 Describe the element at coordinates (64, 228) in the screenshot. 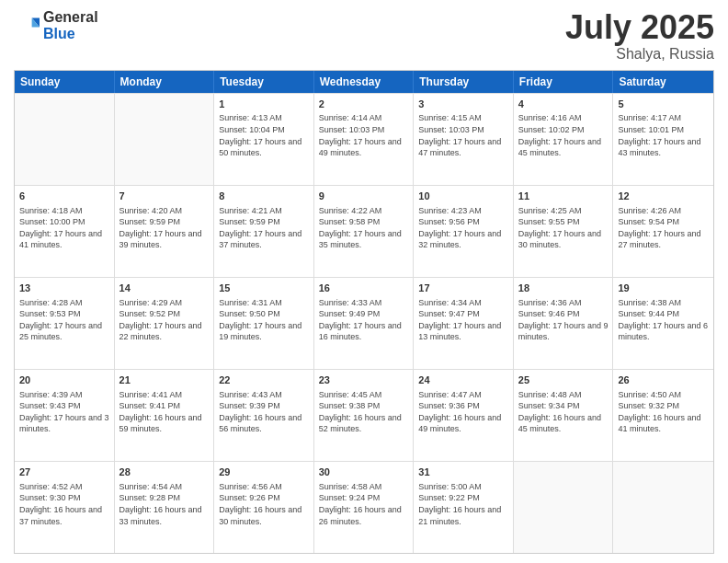

I see `day-info: Sunrise: 4:18 AM Sunset: 10:00 PM Daylig…` at that location.